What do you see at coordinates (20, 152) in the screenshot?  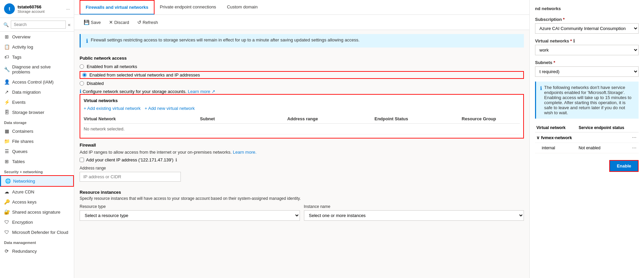 I see `sidebar-item-label: Queues` at bounding box center [20, 152].